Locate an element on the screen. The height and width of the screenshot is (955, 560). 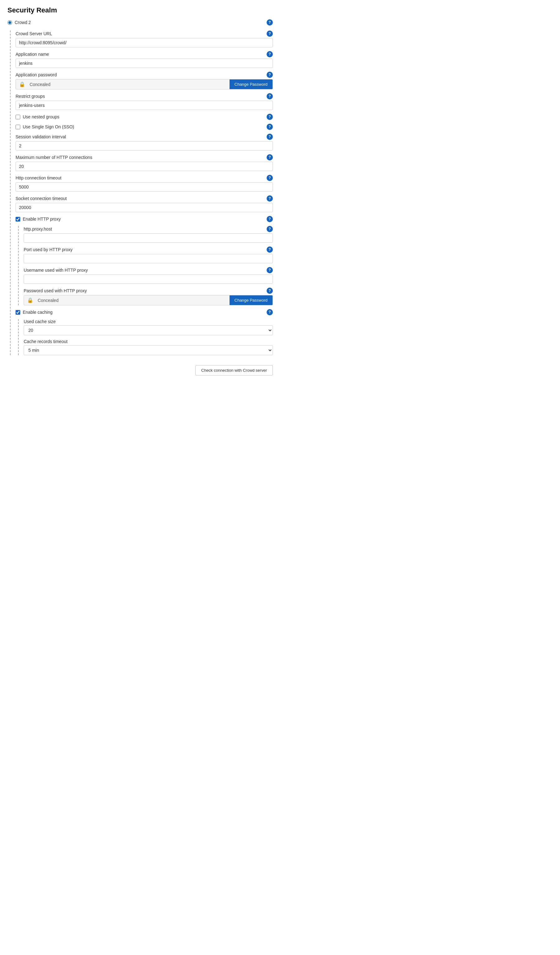
session-validation-interval-field: Session validation interval ? is located at coordinates (144, 142).